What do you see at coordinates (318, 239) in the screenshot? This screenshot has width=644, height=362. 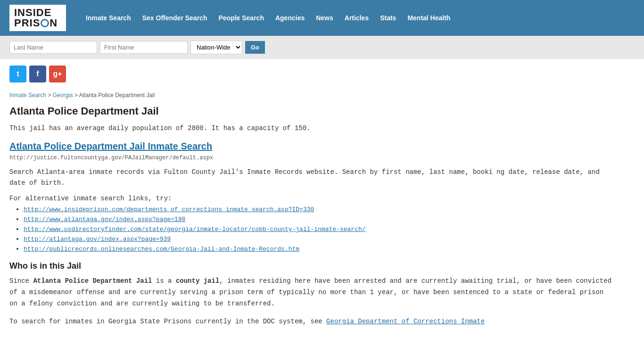 I see `list-item: http://atlantaga.gov/index.aspx?page=939` at bounding box center [318, 239].